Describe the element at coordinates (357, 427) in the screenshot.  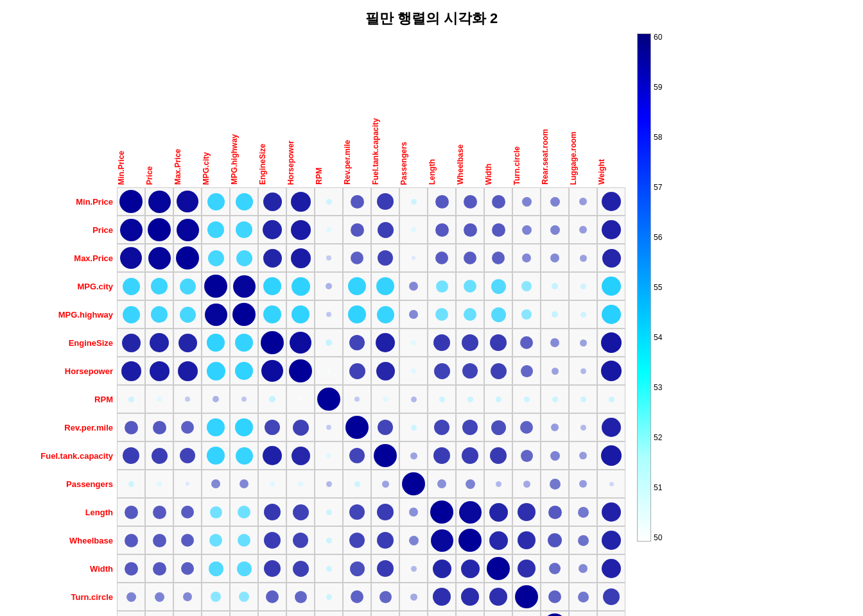
I see `dot-Rev.per.mile-Rev.per.mile` at that location.